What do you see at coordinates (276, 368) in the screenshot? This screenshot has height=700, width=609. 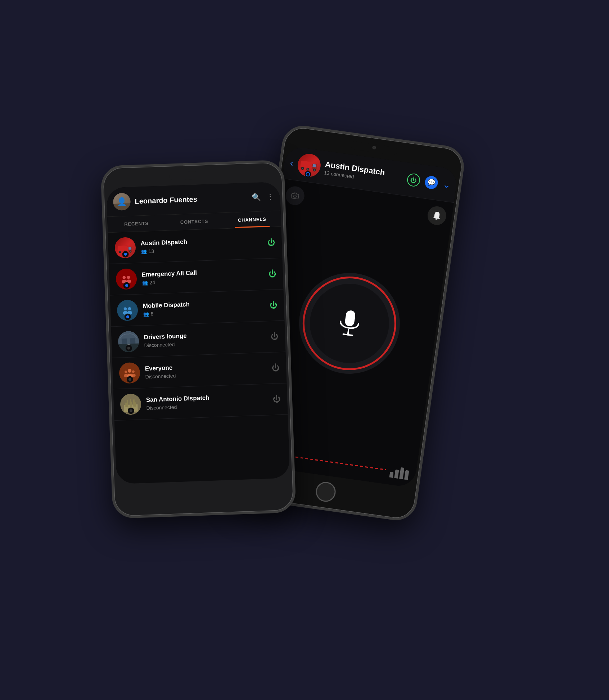 I see `power-icon-everyone: ⏻` at bounding box center [276, 368].